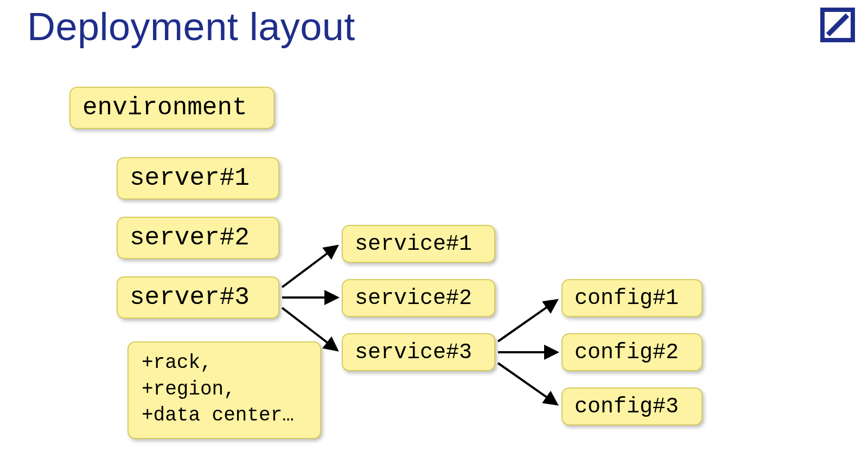 The height and width of the screenshot is (459, 868). I want to click on note-line: +rack,, so click(225, 363).